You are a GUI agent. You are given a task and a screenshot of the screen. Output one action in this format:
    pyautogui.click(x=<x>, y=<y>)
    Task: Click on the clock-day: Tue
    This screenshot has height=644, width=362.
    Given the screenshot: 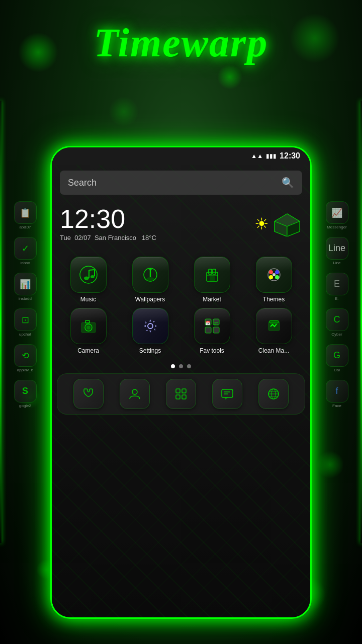 What is the action you would take?
    pyautogui.click(x=65, y=237)
    